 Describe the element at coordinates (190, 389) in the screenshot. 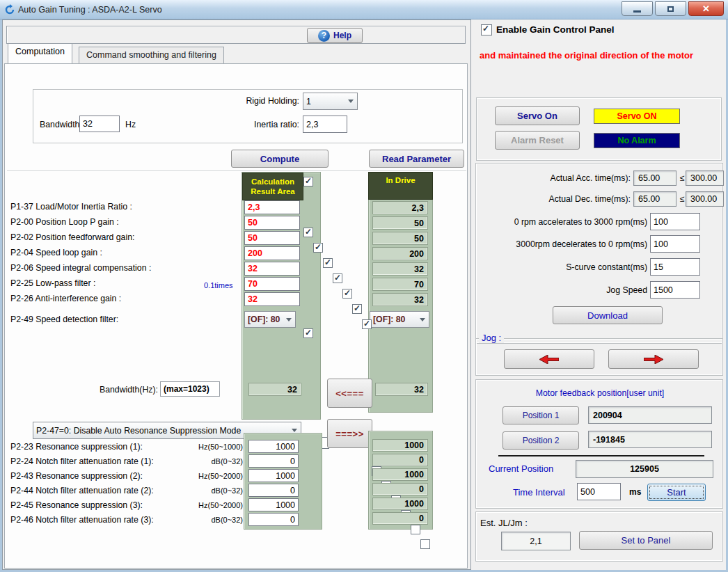

I see `bandwidth-max-note: (max=1023)` at that location.